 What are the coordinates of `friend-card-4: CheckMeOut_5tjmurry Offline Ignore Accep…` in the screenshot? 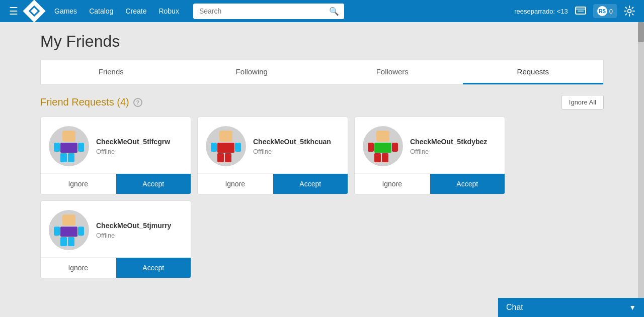 It's located at (116, 239).